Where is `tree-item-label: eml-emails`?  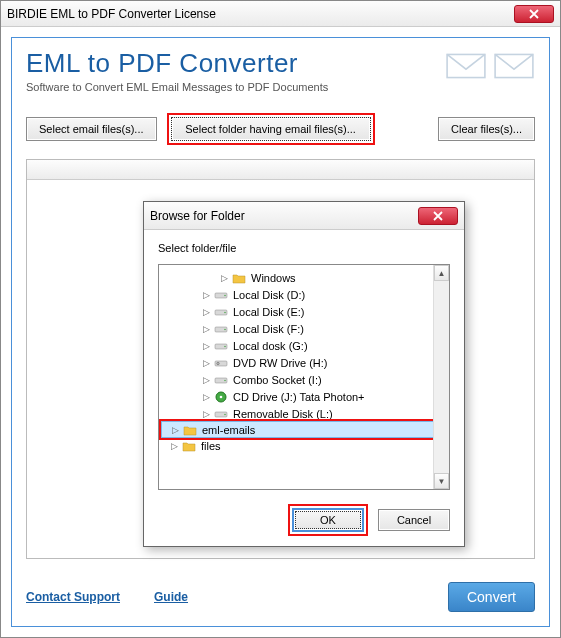 tree-item-label: eml-emails is located at coordinates (228, 430).